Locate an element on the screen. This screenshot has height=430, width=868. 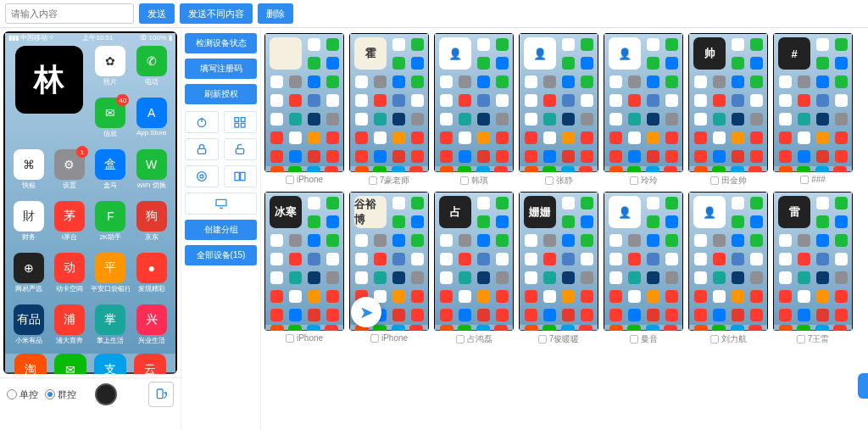
dock-app-2: 支 is located at coordinates (110, 364).